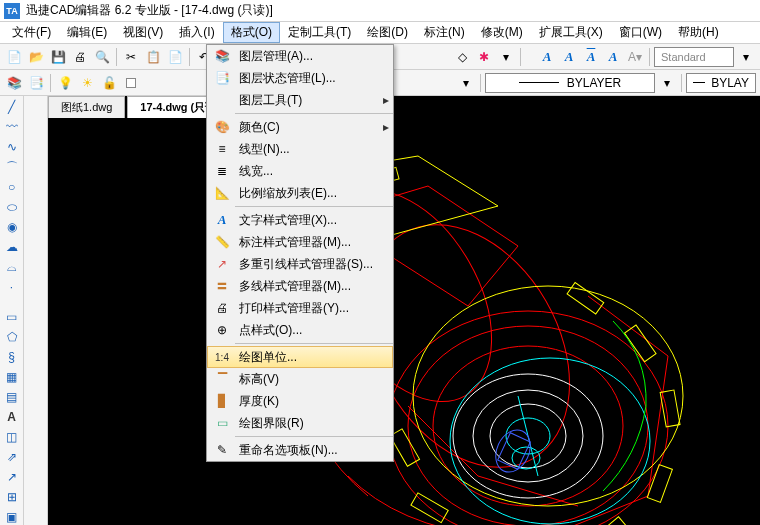  Describe the element at coordinates (570, 83) in the screenshot. I see `bylayer-combo-1: BYLAYER` at that location.